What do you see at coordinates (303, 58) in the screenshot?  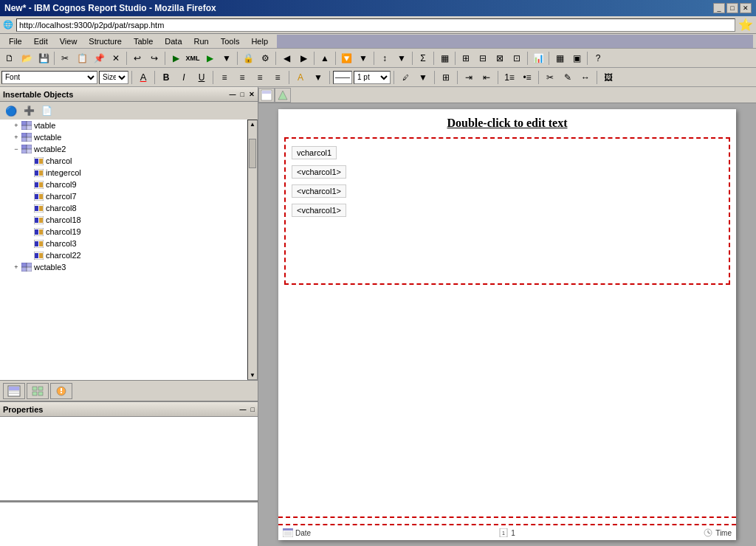 I see `forward-button: ▶` at bounding box center [303, 58].